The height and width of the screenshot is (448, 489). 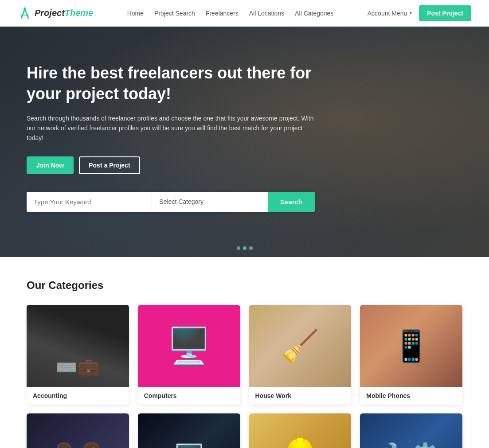 What do you see at coordinates (387, 13) in the screenshot?
I see `account-menu-label: Account Menu` at bounding box center [387, 13].